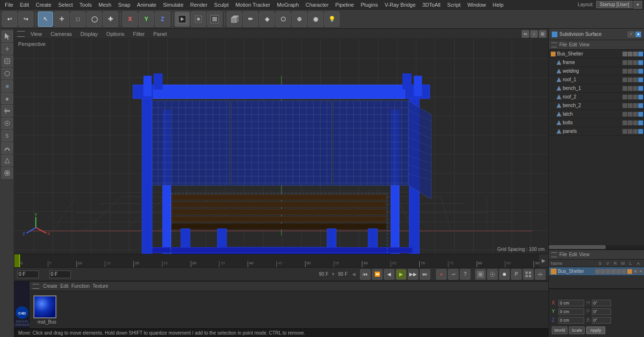 The width and height of the screenshot is (644, 337). What do you see at coordinates (597, 71) in the screenshot?
I see `tree-item-welding: welding` at bounding box center [597, 71].